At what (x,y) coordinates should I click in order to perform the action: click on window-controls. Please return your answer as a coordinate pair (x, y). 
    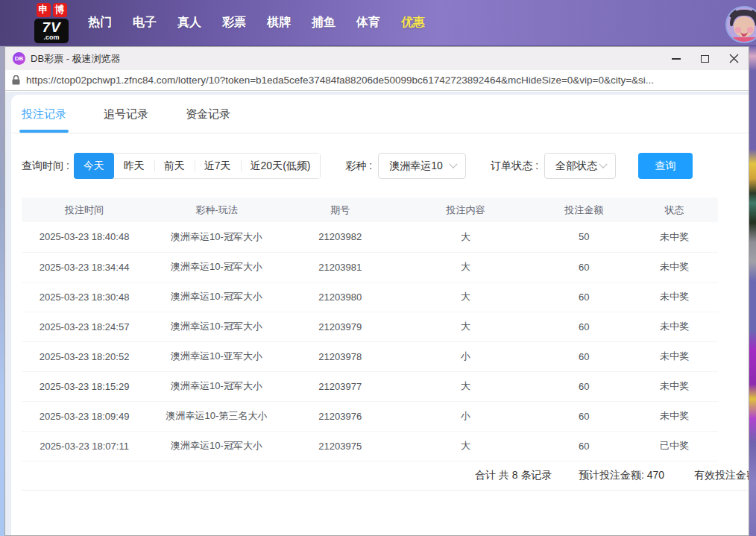
    Looking at the image, I should click on (705, 58).